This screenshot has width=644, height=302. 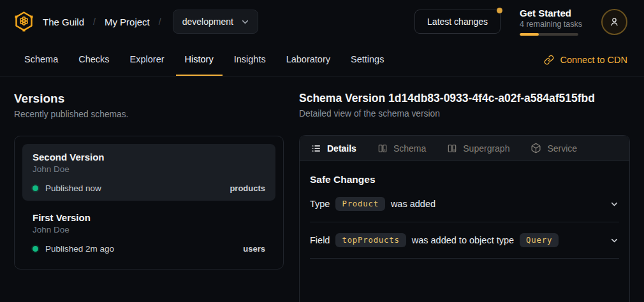 What do you see at coordinates (464, 113) in the screenshot?
I see `detail-subtitle: Detailed view of the schema version` at bounding box center [464, 113].